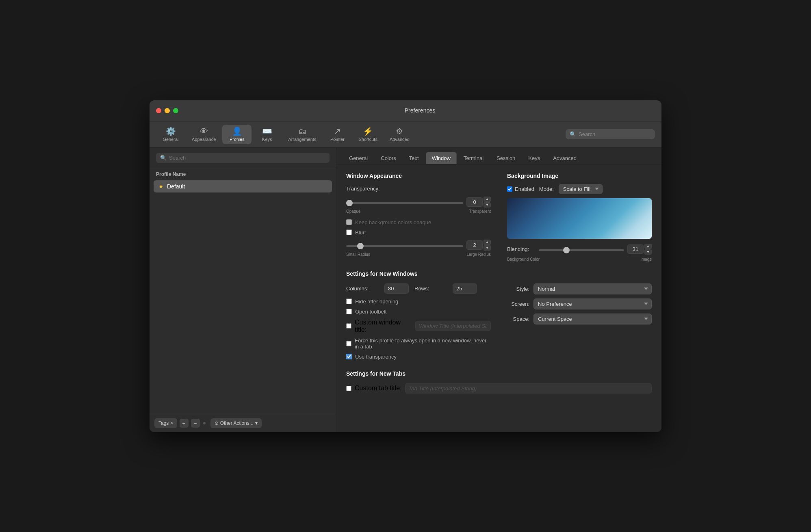 This screenshot has height=532, width=811. Describe the element at coordinates (204, 134) in the screenshot. I see `toolbar-item-appearance: 👁 Appearance` at that location.